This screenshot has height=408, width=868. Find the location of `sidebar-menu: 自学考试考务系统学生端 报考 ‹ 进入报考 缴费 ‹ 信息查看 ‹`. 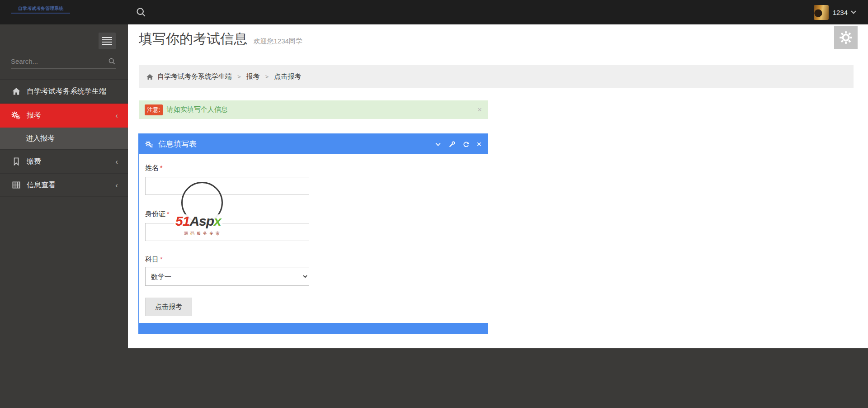

sidebar-menu: 自学考试考务系统学生端 报考 ‹ 进入报考 缴费 ‹ 信息查看 ‹ is located at coordinates (64, 138).